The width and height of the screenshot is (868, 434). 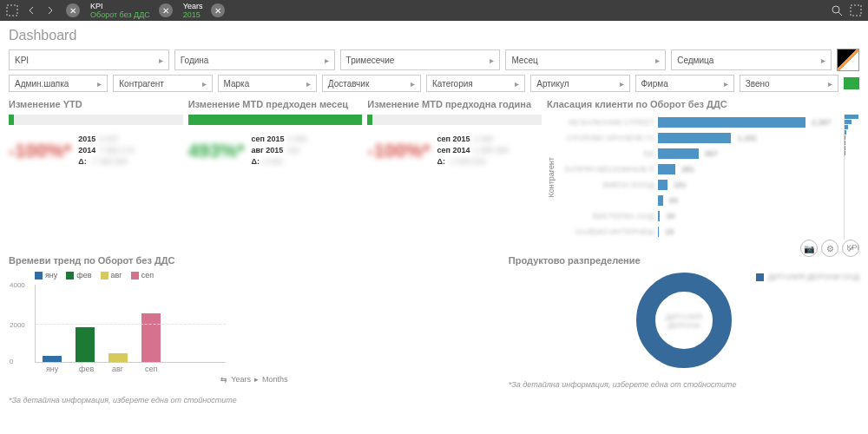 What do you see at coordinates (703, 175) in the screenshot?
I see `clients-ranking: Класация клиенти по Оборот без ДДС Контр…` at bounding box center [703, 175].